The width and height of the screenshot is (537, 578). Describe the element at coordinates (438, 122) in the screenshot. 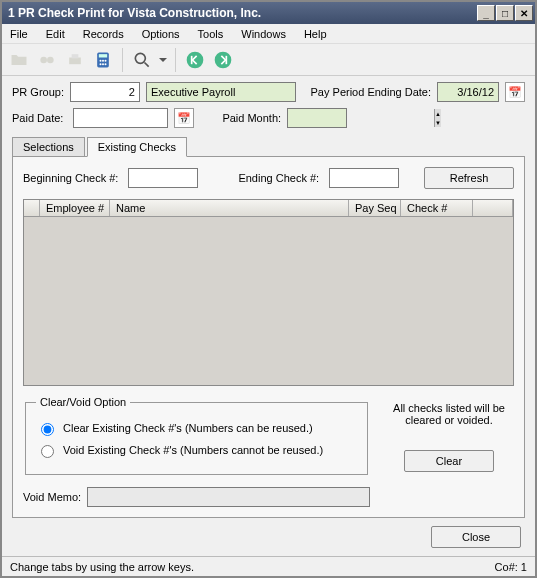

I see `spin-down-icon: ▼` at that location.